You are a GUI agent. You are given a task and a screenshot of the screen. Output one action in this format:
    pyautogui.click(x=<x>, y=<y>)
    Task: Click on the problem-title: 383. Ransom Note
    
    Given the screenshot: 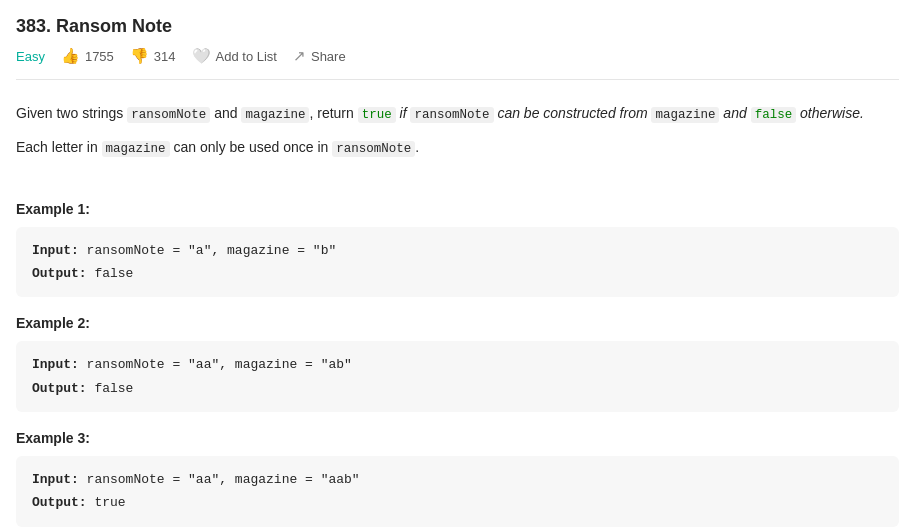 What is the action you would take?
    pyautogui.click(x=458, y=26)
    